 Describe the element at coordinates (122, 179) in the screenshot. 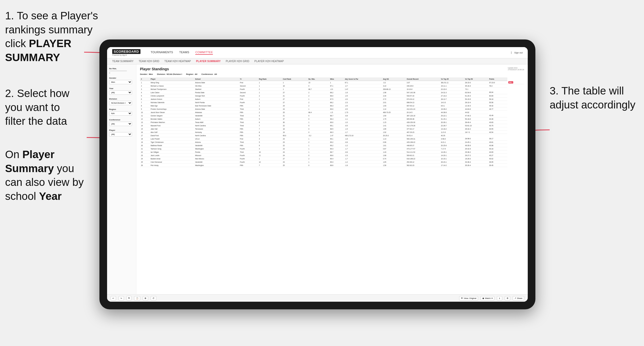

I see `filter-sidebar: No Rds. 0 Gender Men Year (All)` at that location.